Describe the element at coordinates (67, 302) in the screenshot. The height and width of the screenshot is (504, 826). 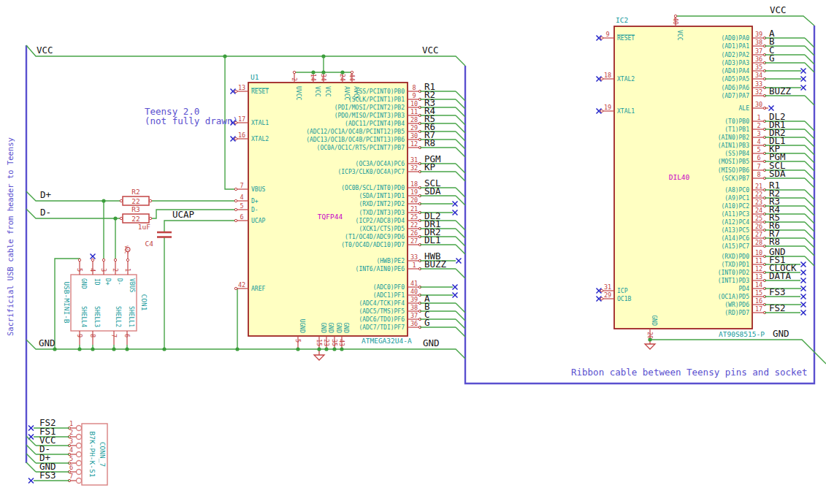
I see `component-value: USB-MINI-B` at that location.